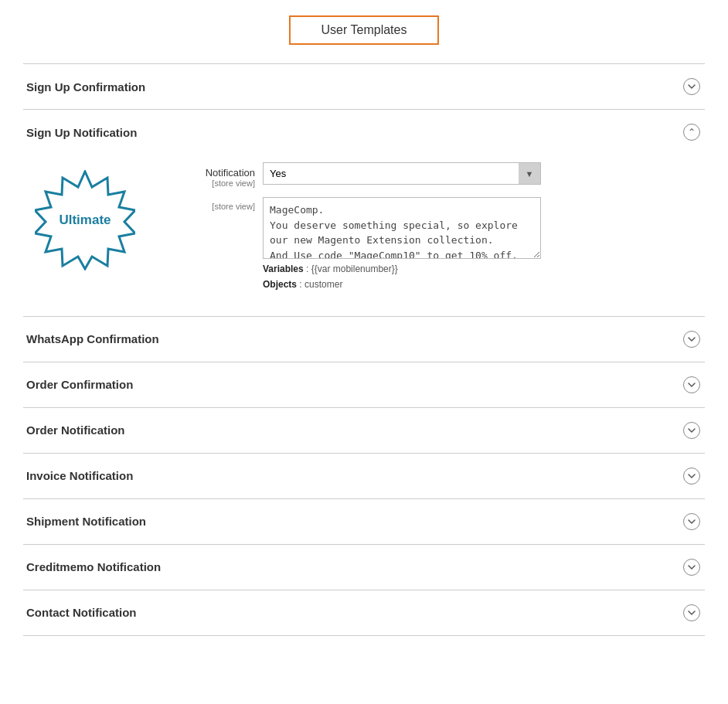  I want to click on variables-value: {{var mobilenumber}}, so click(355, 269).